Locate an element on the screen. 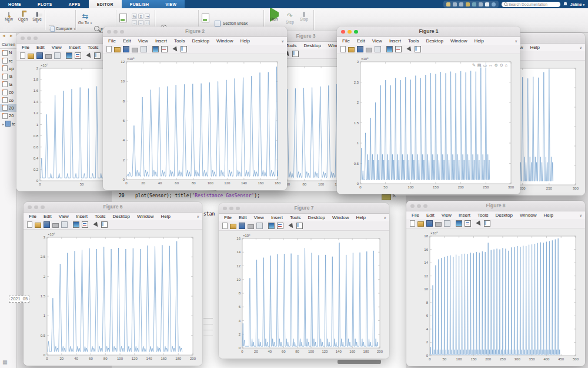  tab-home: HOME is located at coordinates (15, 4).